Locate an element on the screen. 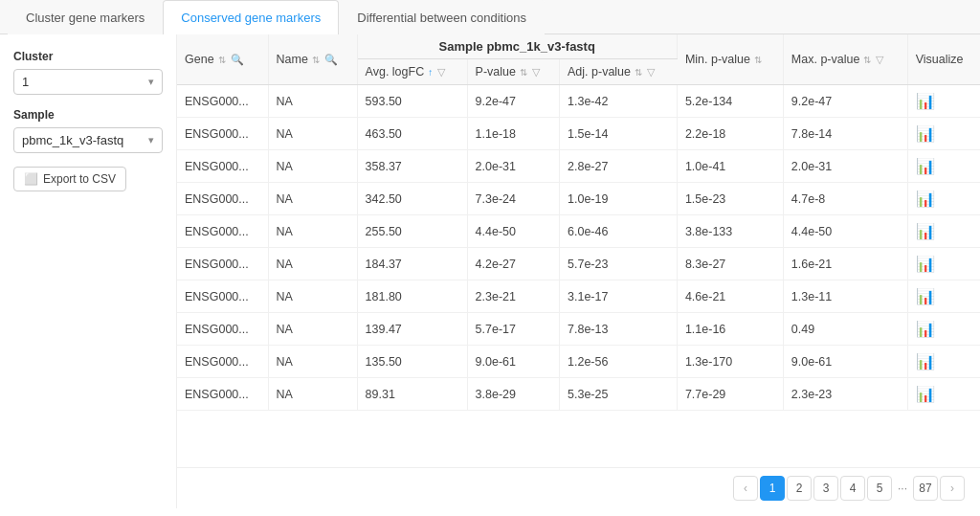 This screenshot has width=980, height=516. adj-pvalue-sort-icon: ⇅ is located at coordinates (638, 73).